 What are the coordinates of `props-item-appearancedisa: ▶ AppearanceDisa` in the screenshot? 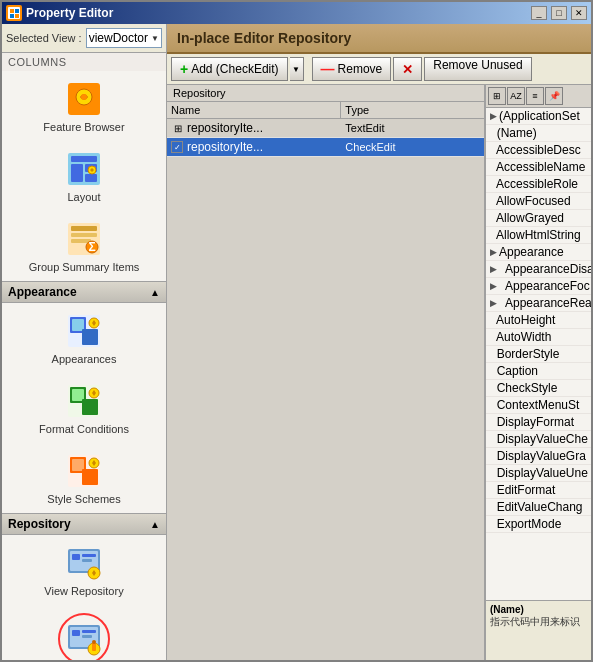 It's located at (538, 270).